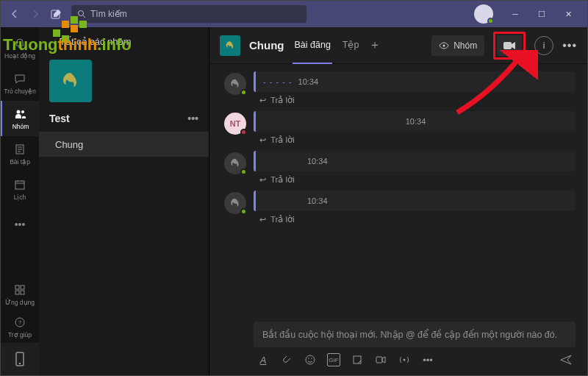  I want to click on search-input: Tìm kiếm, so click(189, 14).